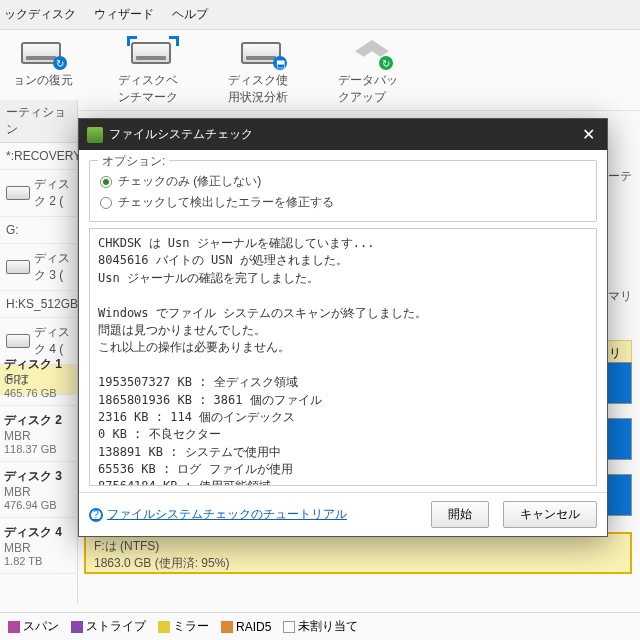 The width and height of the screenshot is (640, 640). I want to click on tutorial-link: ?ファイルシステムチェックのチュートリアル, so click(218, 514).